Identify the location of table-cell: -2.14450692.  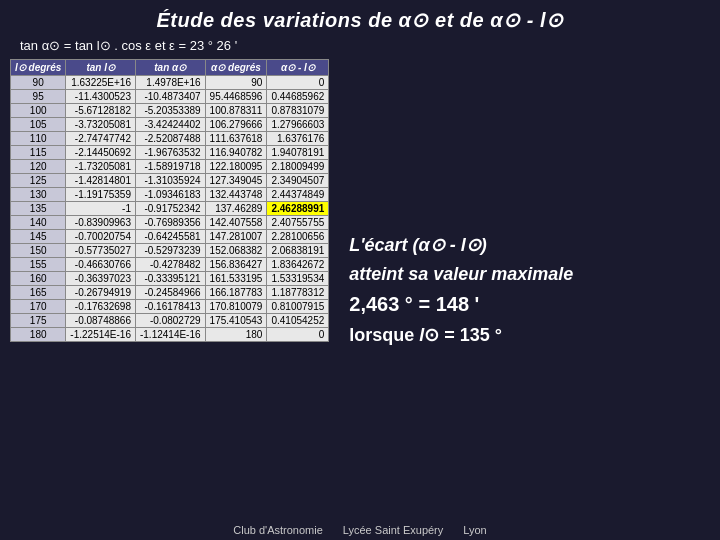
(101, 153).